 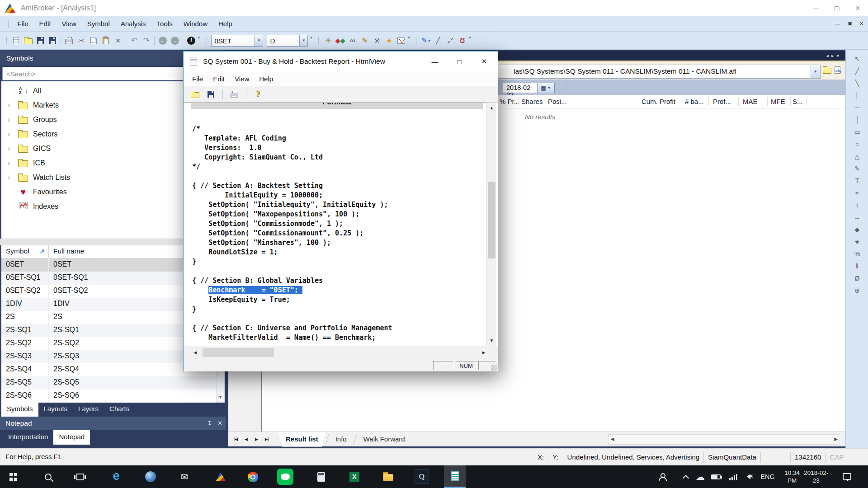 What do you see at coordinates (716, 477) in the screenshot?
I see `tray-battery-button` at bounding box center [716, 477].